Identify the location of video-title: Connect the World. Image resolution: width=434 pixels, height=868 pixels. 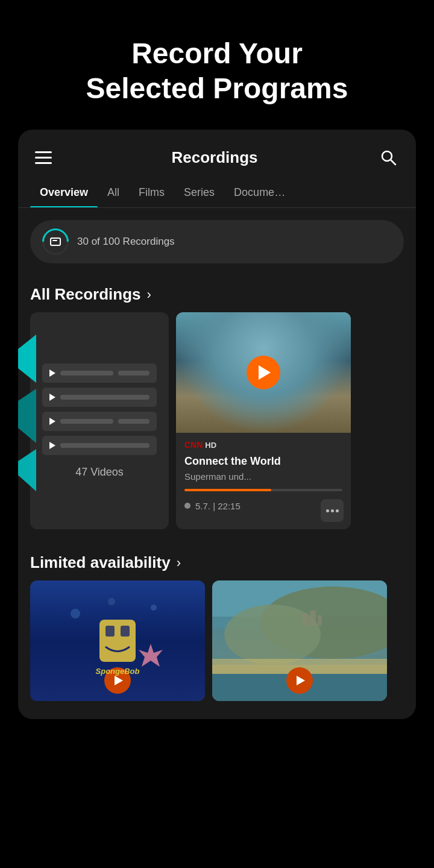
(263, 462).